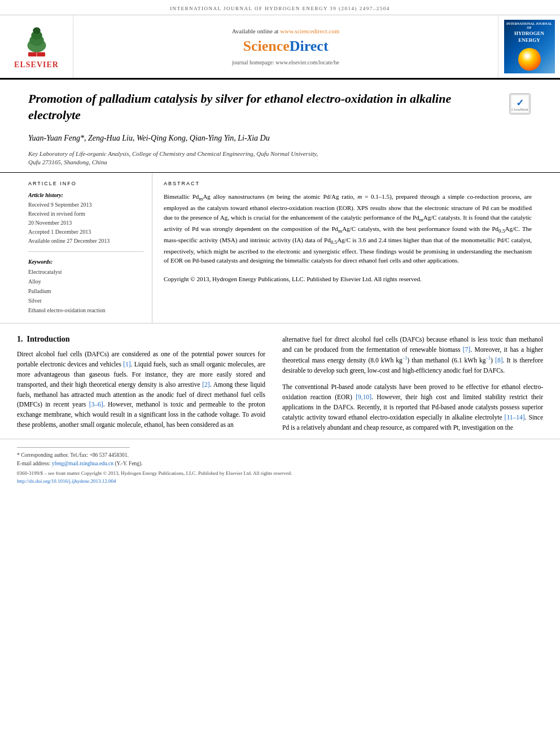 This screenshot has width=560, height=747. I want to click on history-label: Article history:, so click(86, 195).